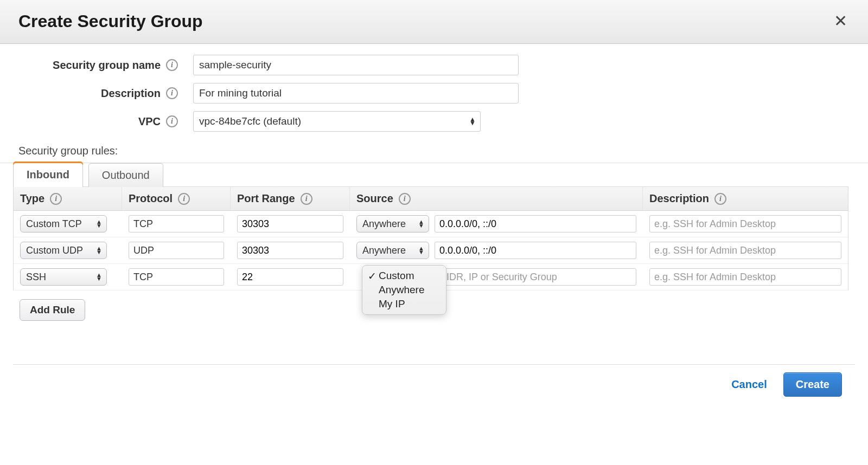 This screenshot has height=465, width=868. I want to click on rule-row: Custom UDP ▲▼ Anywhere ▲▼, so click(431, 250).